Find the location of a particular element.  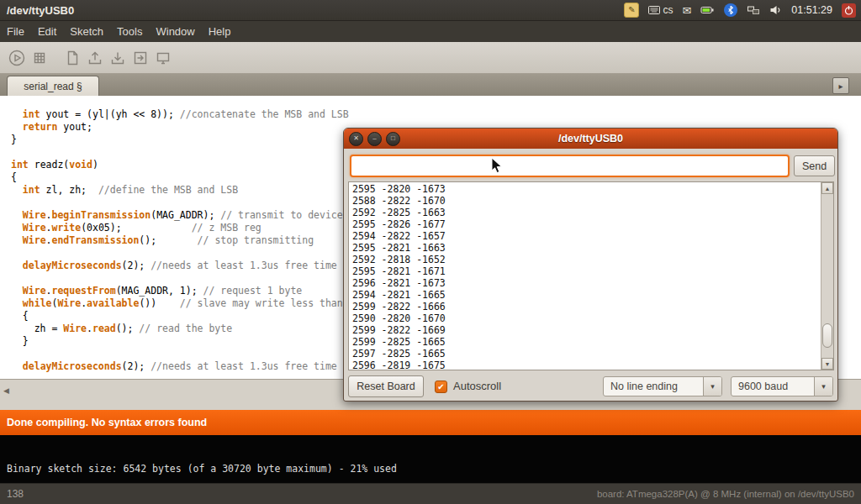

serial-input is located at coordinates (570, 166).